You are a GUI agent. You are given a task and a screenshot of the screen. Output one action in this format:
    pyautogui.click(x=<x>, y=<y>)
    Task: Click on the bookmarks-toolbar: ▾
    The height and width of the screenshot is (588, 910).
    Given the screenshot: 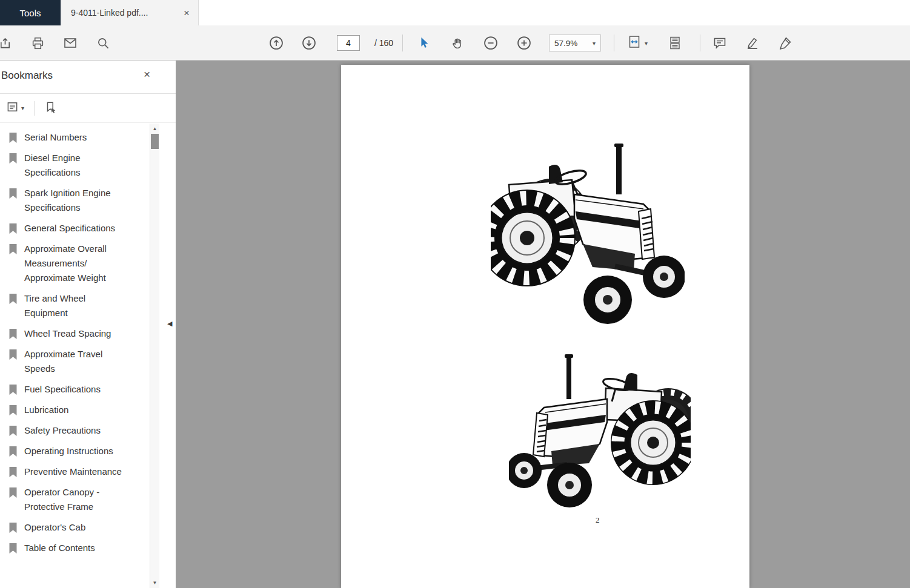 What is the action you would take?
    pyautogui.click(x=88, y=108)
    